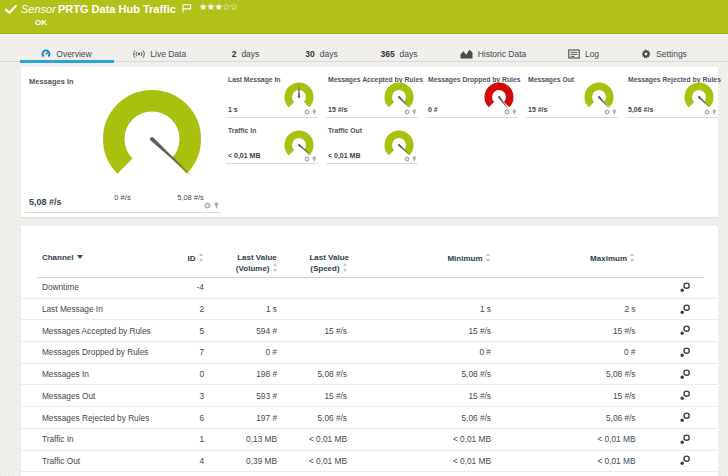 The image size is (728, 476). What do you see at coordinates (370, 375) in the screenshot?
I see `table-row-messages-in: Messages In0198 #5,08 #/s5,08 #/s5,08 #/…` at bounding box center [370, 375].